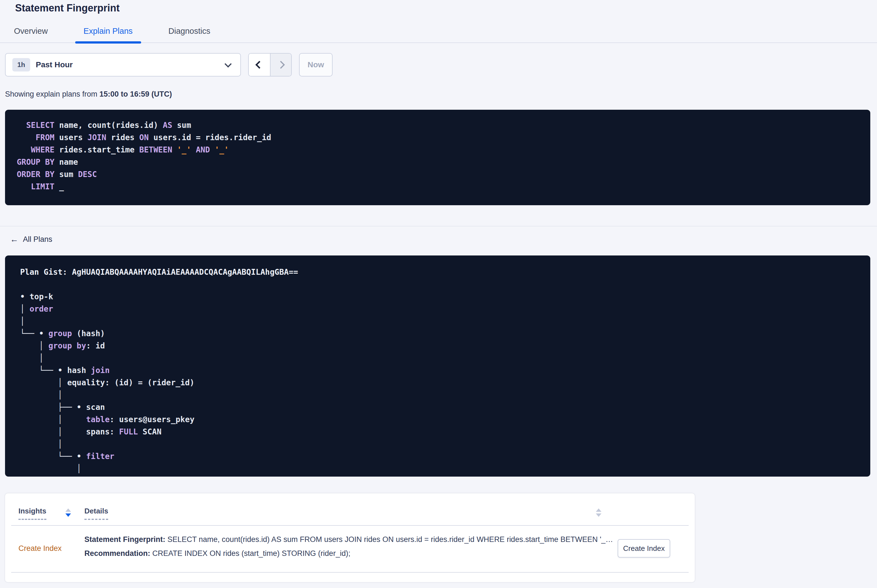 The height and width of the screenshot is (588, 877). Describe the element at coordinates (259, 65) in the screenshot. I see `prev-time-button` at that location.